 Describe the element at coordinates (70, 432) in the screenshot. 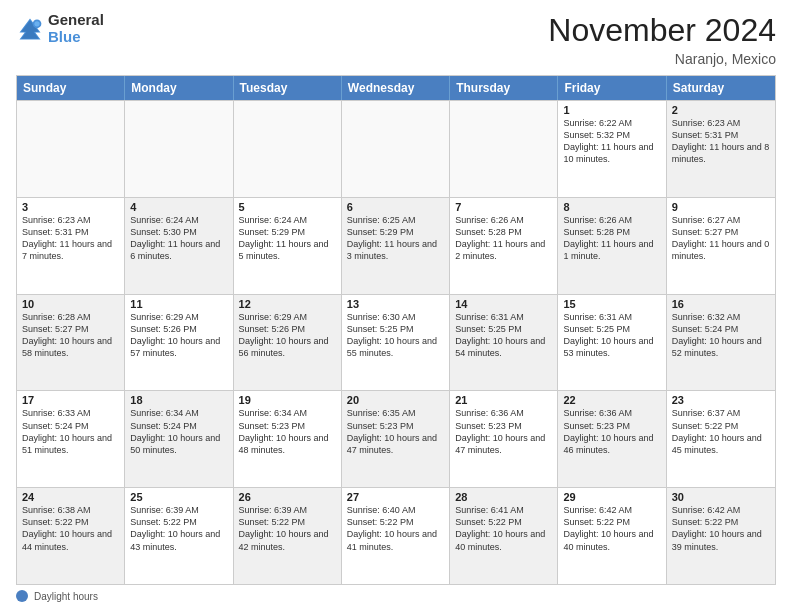

I see `cell-text-3-0: Sunrise: 6:33 AM Sunset: 5:24 PM Dayligh…` at that location.